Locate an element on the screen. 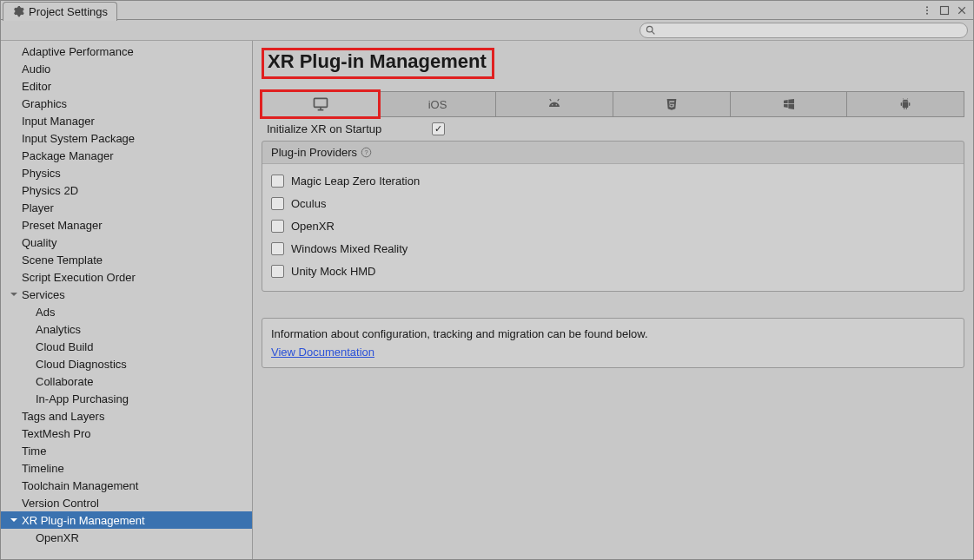 The image size is (974, 560). windows-icon is located at coordinates (789, 104).